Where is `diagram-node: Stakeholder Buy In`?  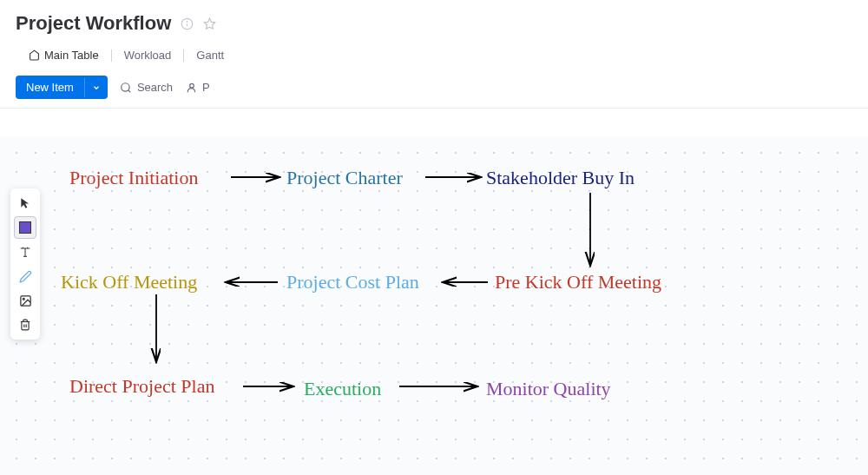 diagram-node: Stakeholder Buy In is located at coordinates (561, 178).